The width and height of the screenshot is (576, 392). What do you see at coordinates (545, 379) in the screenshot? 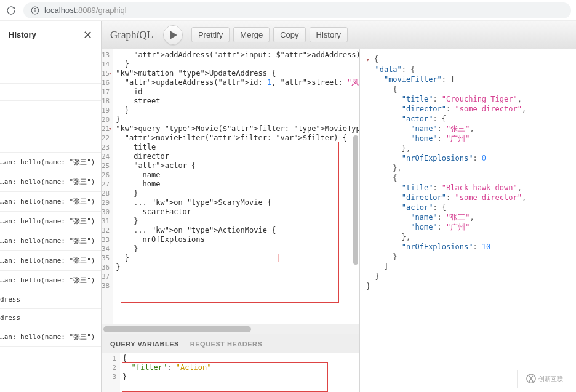
I see `watermark-logo: Ⓧ创新互联` at bounding box center [545, 379].